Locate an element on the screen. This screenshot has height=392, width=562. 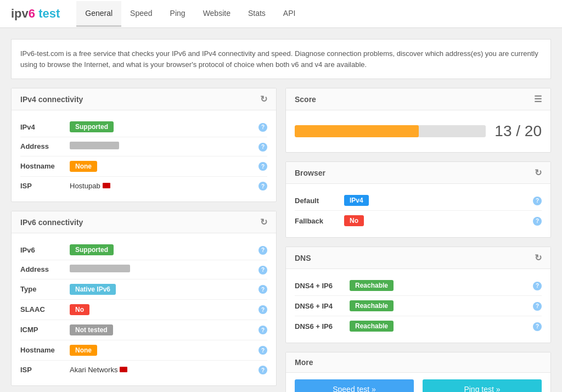
dns4-ip6-row: DNS4 + IP6 Reachable ? is located at coordinates (418, 285).